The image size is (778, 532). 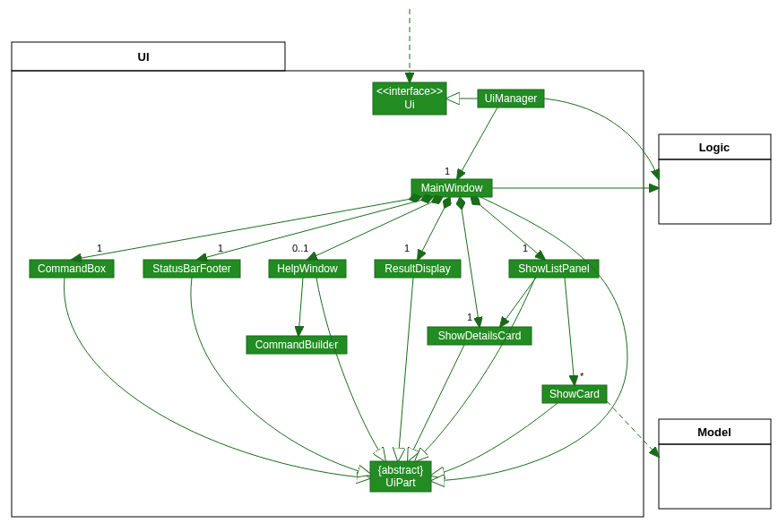 What do you see at coordinates (525, 248) in the screenshot?
I see `showlistpanel-multiplicity: 1` at bounding box center [525, 248].